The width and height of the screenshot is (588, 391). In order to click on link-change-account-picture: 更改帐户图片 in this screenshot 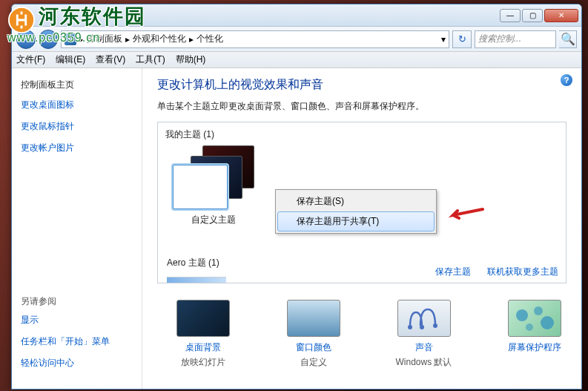, I will do `click(77, 148)`.